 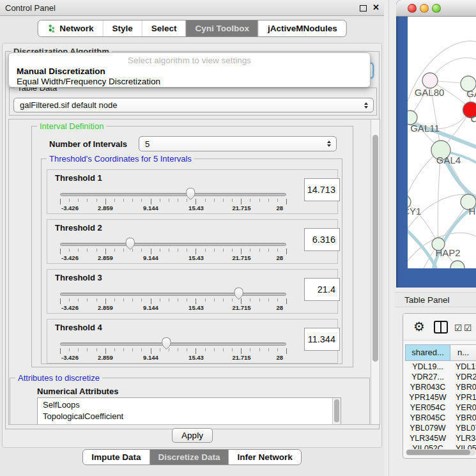 What do you see at coordinates (70, 28) in the screenshot?
I see `tab-network: Network` at bounding box center [70, 28].